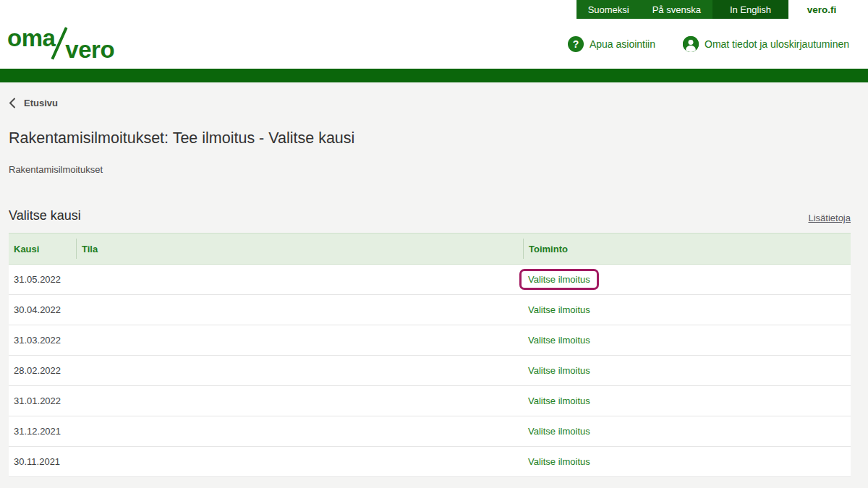 Image resolution: width=868 pixels, height=488 pixels. Describe the element at coordinates (434, 75) in the screenshot. I see `green-divider-bar` at that location.